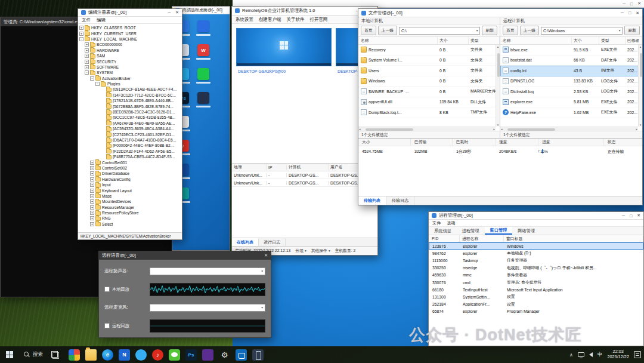 The width and height of the screenshot is (644, 363). What do you see at coordinates (484, 41) in the screenshot?
I see `column-header-type: 类型` at bounding box center [484, 41].